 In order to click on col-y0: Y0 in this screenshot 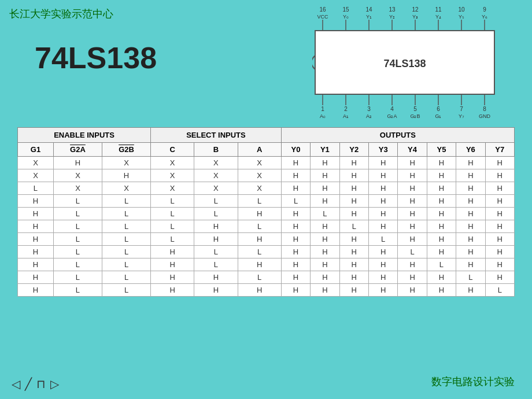, I will do `click(295, 150)`.